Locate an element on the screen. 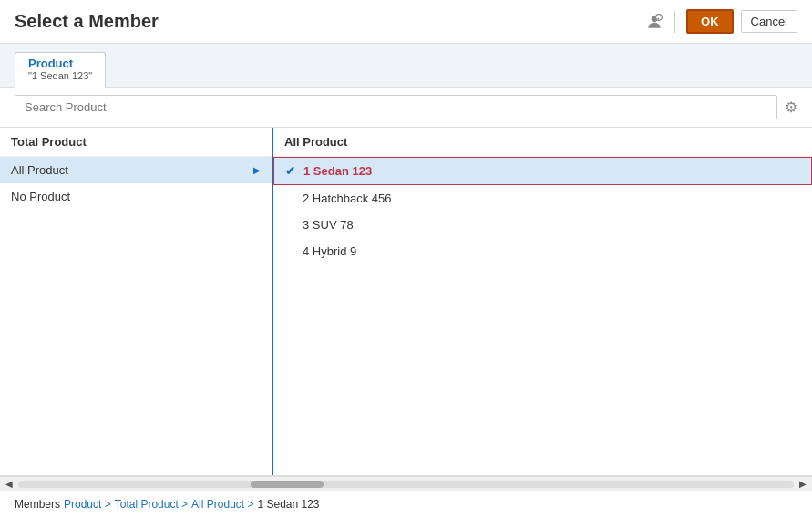  search-input is located at coordinates (396, 108).